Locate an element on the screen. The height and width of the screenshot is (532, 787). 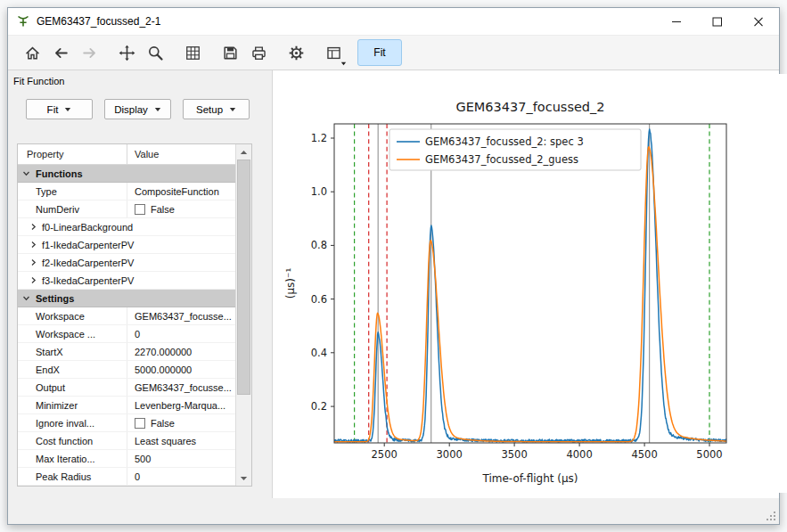
maximize-button is located at coordinates (717, 21).